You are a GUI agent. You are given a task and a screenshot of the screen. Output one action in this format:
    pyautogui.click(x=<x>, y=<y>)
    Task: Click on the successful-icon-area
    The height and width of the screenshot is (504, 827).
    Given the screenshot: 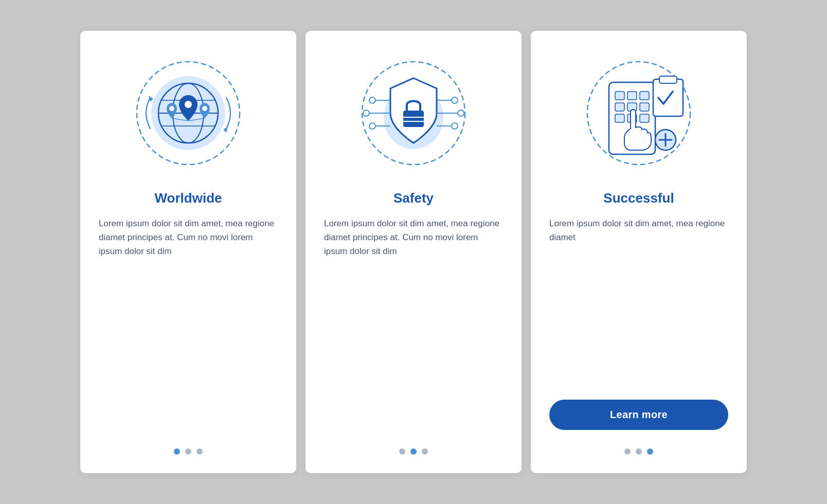 What is the action you would take?
    pyautogui.click(x=639, y=113)
    